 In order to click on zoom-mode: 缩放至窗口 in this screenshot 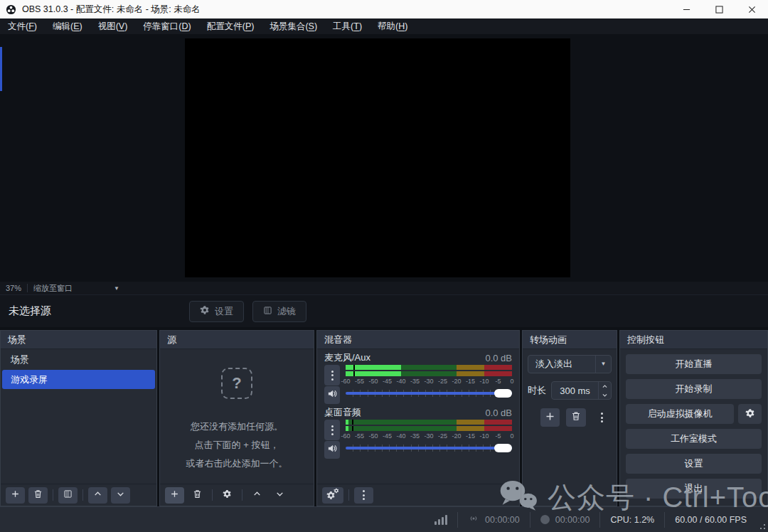, I will do `click(53, 289)`.